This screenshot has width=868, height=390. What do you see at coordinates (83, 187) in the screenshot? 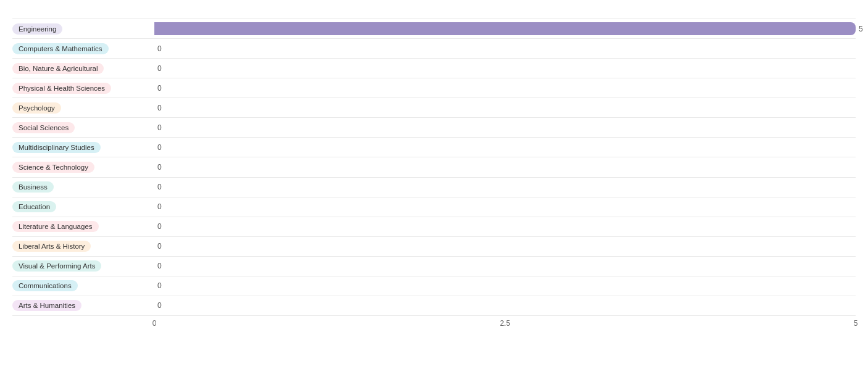
I see `bar-label: Business` at bounding box center [83, 187].